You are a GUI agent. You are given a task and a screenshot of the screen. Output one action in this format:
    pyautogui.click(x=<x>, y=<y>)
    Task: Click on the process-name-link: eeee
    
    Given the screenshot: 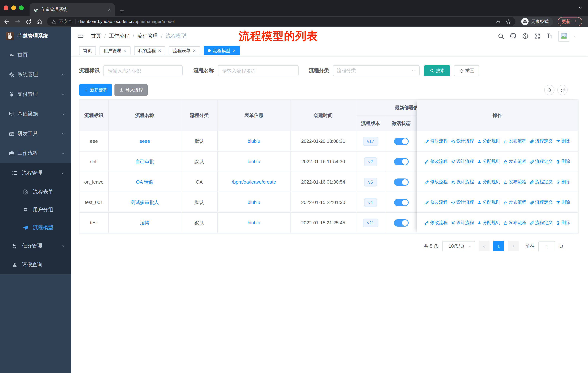 What is the action you would take?
    pyautogui.click(x=145, y=141)
    